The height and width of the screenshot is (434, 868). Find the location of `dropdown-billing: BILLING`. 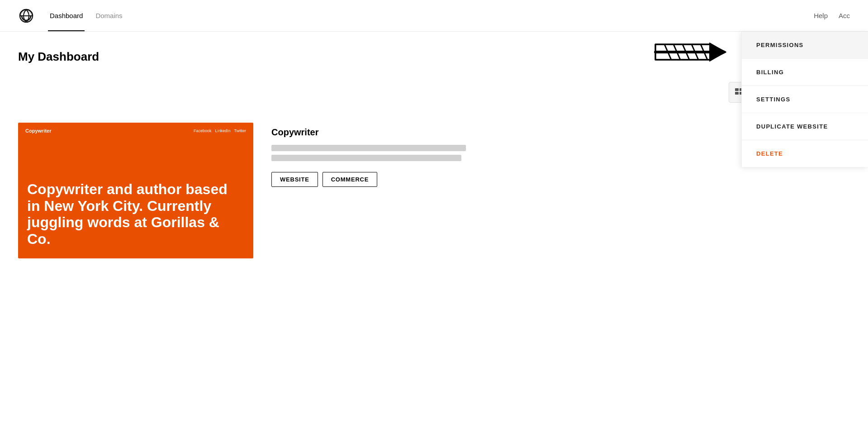

dropdown-billing: BILLING is located at coordinates (805, 72).